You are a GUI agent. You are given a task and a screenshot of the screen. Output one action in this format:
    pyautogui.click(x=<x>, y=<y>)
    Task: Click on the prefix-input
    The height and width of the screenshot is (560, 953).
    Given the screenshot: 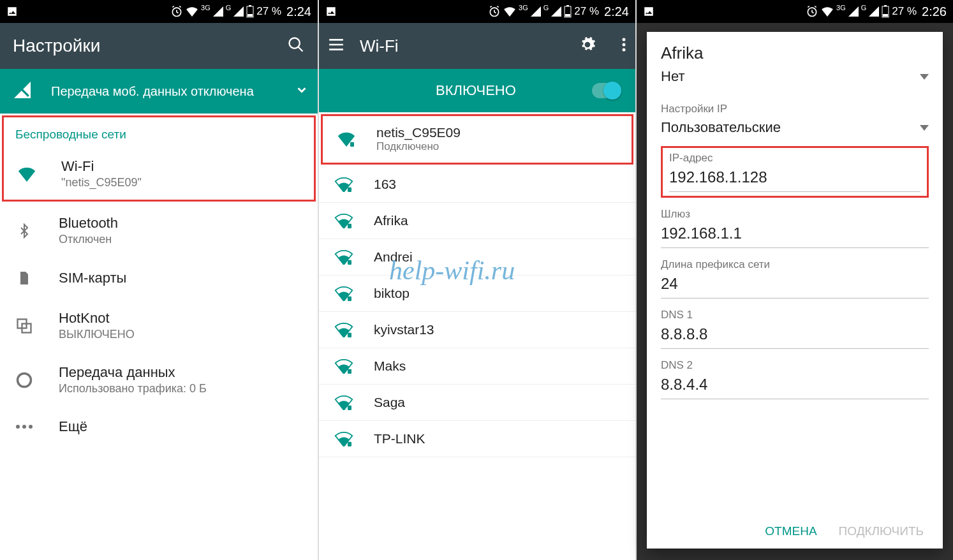 What is the action you would take?
    pyautogui.click(x=795, y=284)
    